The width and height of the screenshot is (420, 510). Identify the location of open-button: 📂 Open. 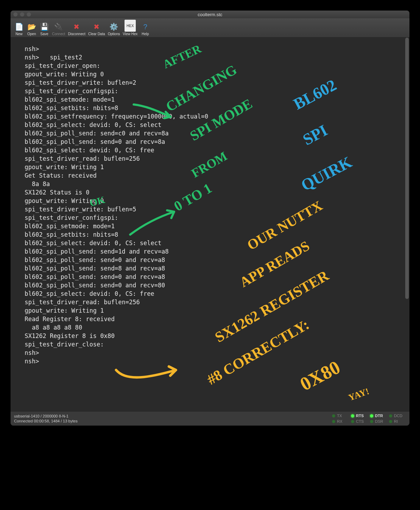
(32, 28).